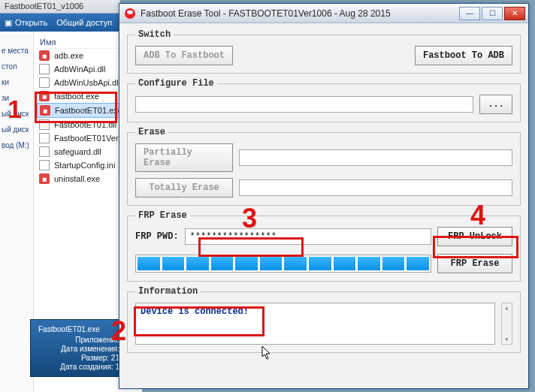 This screenshot has height=392, width=535. Describe the element at coordinates (496, 104) in the screenshot. I see `browse-button: ...` at that location.